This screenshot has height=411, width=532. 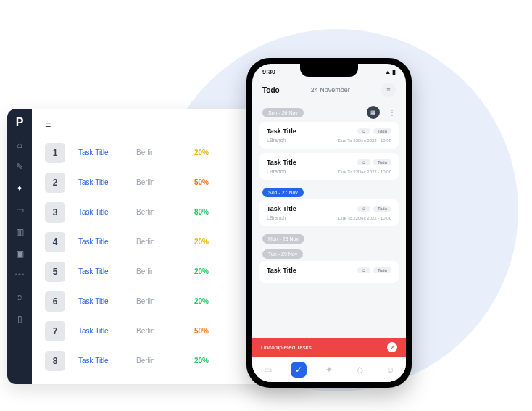 I want to click on tab-bell-icon: ✦, so click(x=329, y=370).